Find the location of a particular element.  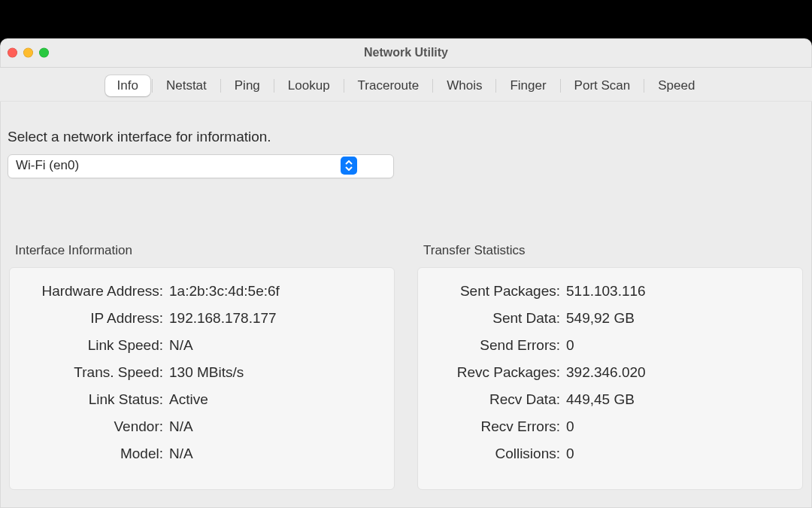

interface-prompt: Select a network interface for informati… is located at coordinates (406, 137).